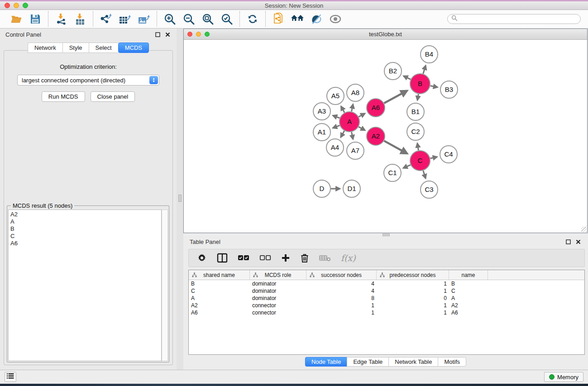  I want to click on edge-A-A7, so click(352, 136).